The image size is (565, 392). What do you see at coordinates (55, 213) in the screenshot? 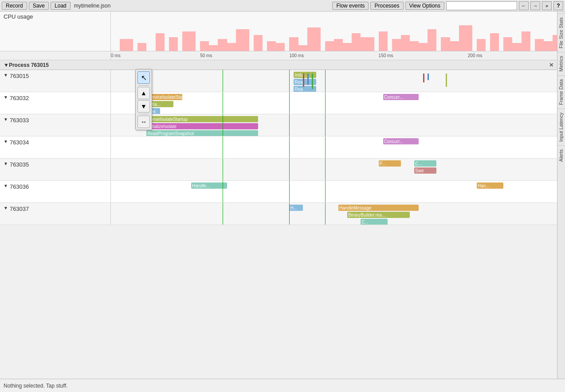
I see `thread-label: ▼763037` at bounding box center [55, 213].